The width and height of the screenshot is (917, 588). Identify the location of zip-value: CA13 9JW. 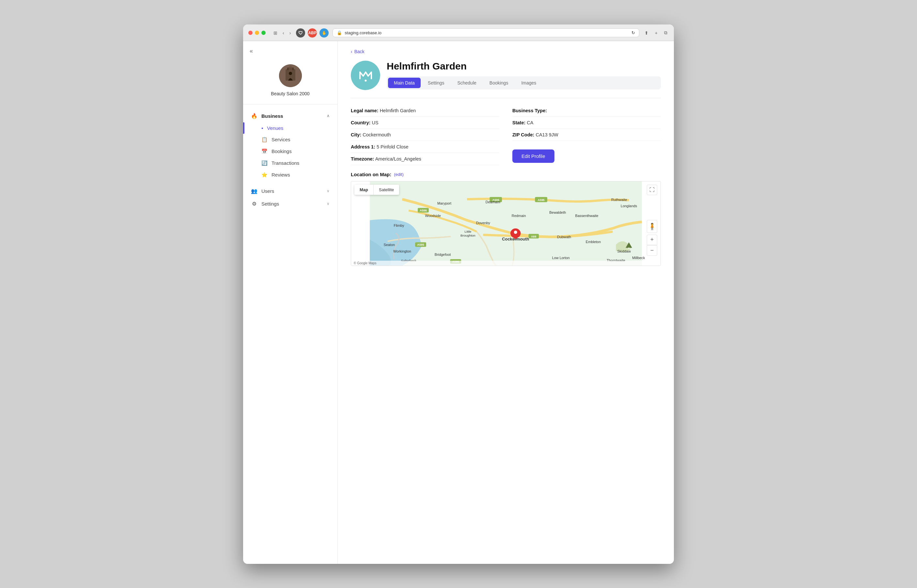
(547, 135).